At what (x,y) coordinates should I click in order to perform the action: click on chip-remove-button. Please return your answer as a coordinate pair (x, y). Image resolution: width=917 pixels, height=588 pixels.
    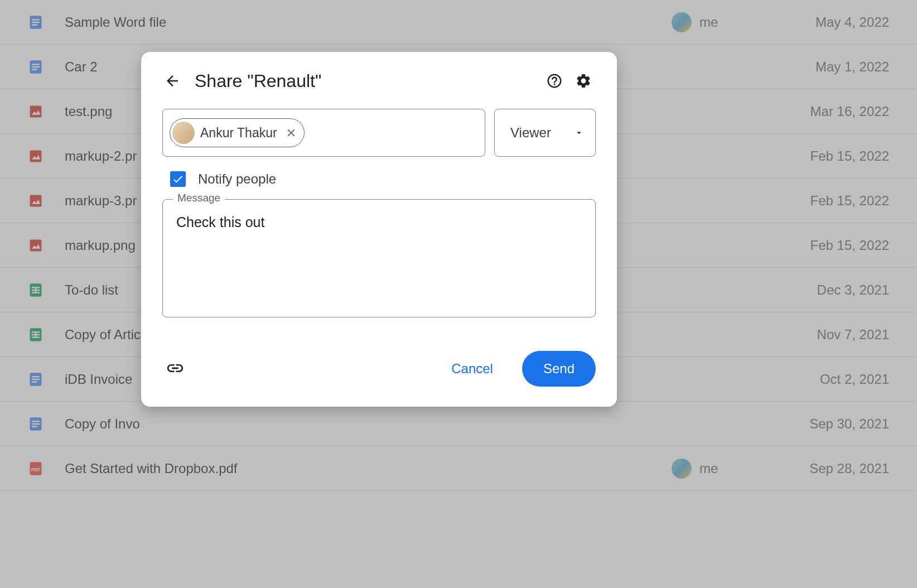
    Looking at the image, I should click on (291, 133).